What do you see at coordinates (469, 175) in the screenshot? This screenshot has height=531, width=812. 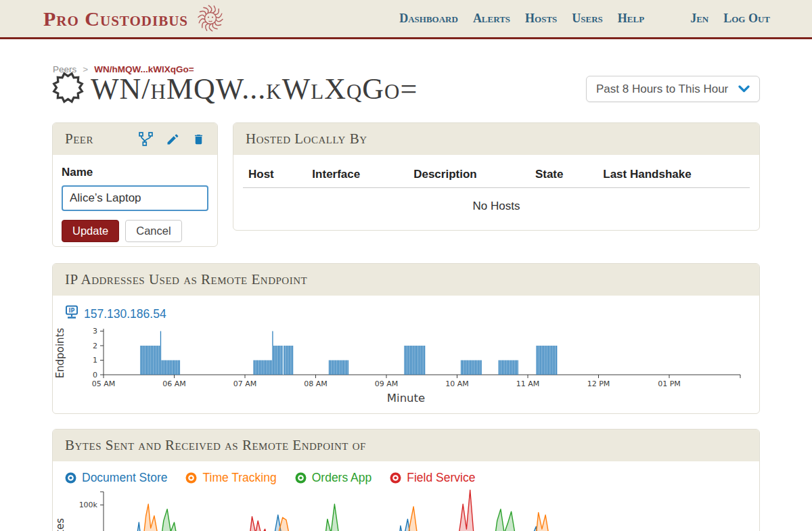 I see `col-description: Description` at bounding box center [469, 175].